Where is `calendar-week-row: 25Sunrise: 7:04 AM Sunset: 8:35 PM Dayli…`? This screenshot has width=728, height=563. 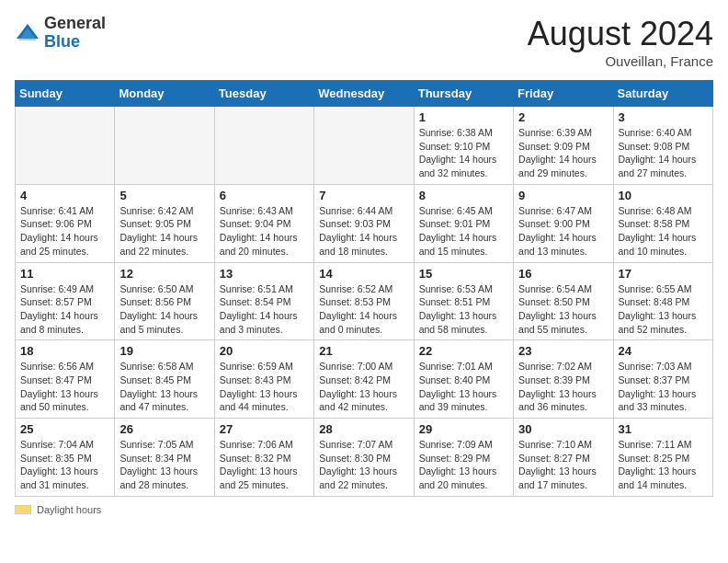
calendar-week-row: 25Sunrise: 7:04 AM Sunset: 8:35 PM Dayli… is located at coordinates (364, 458).